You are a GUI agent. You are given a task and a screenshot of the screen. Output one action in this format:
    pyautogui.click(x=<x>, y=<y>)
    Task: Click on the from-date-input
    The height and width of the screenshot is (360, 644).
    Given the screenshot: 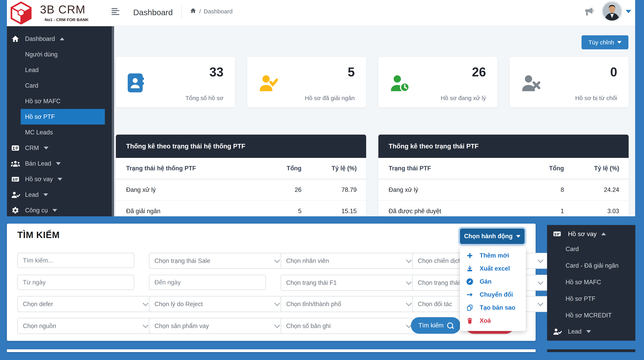 What is the action you would take?
    pyautogui.click(x=76, y=282)
    